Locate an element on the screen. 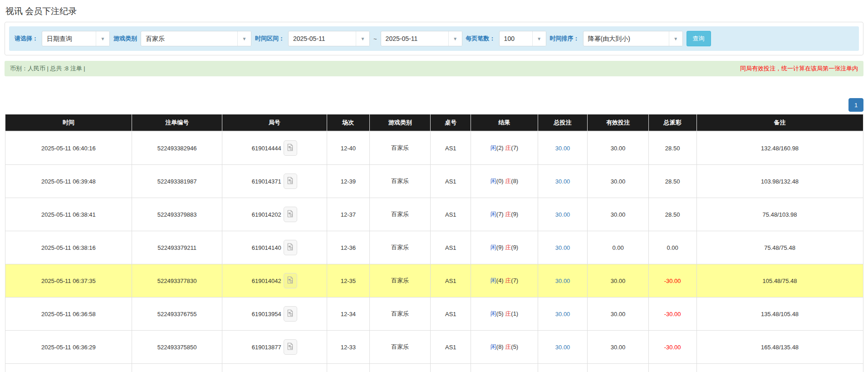 This screenshot has height=372, width=868. cell-round-id: 619013954 is located at coordinates (274, 314).